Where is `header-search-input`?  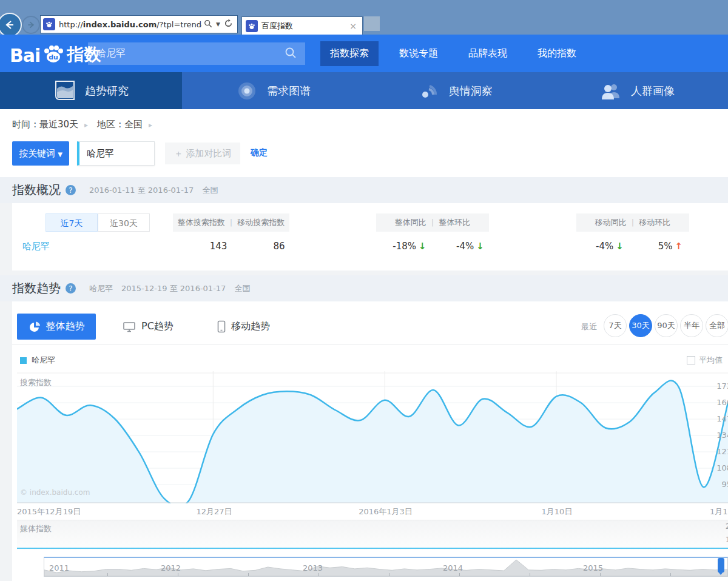 header-search-input is located at coordinates (182, 53).